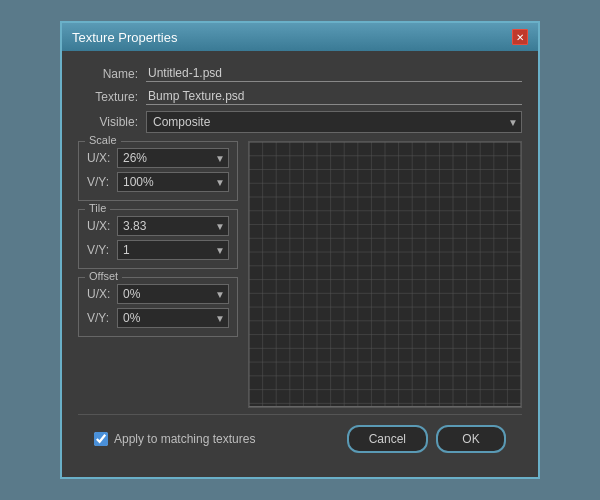  Describe the element at coordinates (220, 439) in the screenshot. I see `apply-checkbox-area: Apply to matching textures` at that location.